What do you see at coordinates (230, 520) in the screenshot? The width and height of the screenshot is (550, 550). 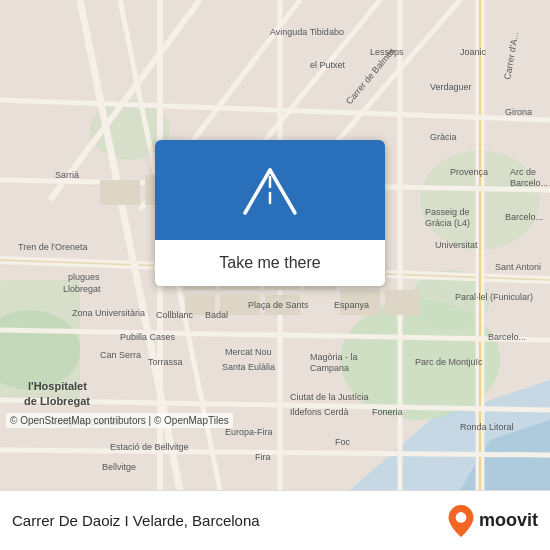 I see `footer-address: Carrer De Daoiz I Velarde, Barcelona` at bounding box center [230, 520].